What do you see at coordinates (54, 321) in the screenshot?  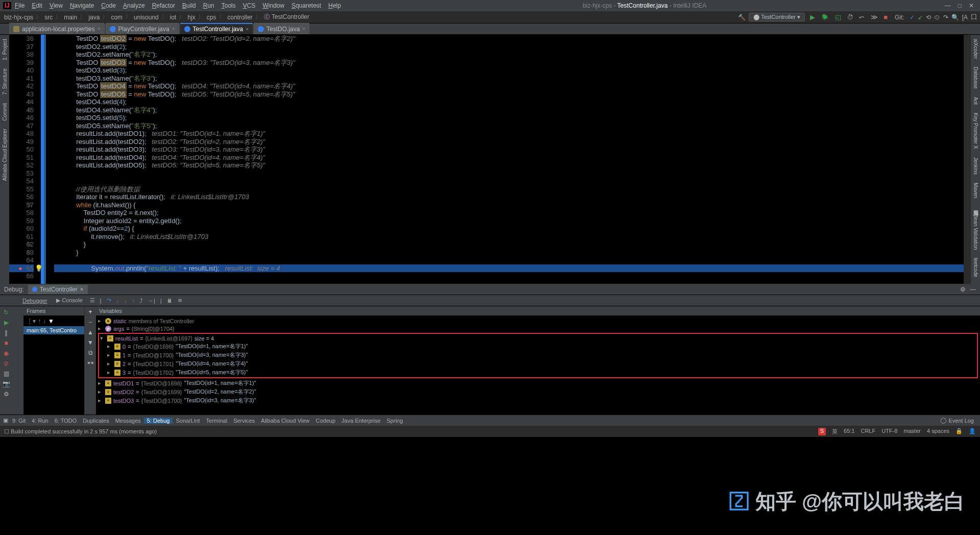 I see `frames-tools: ⋮▾↑↓▼` at bounding box center [54, 321].